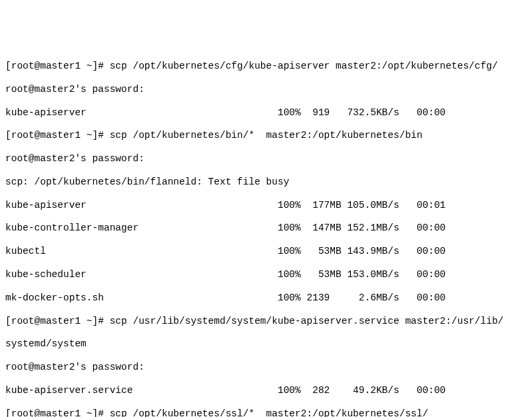  Describe the element at coordinates (266, 344) in the screenshot. I see `prompt-command-contd: systemd/system` at that location.